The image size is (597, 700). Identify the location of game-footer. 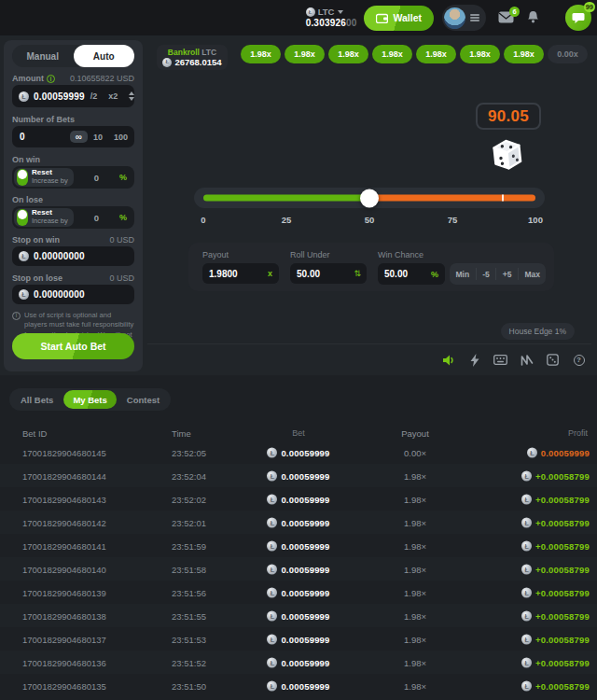
(369, 359).